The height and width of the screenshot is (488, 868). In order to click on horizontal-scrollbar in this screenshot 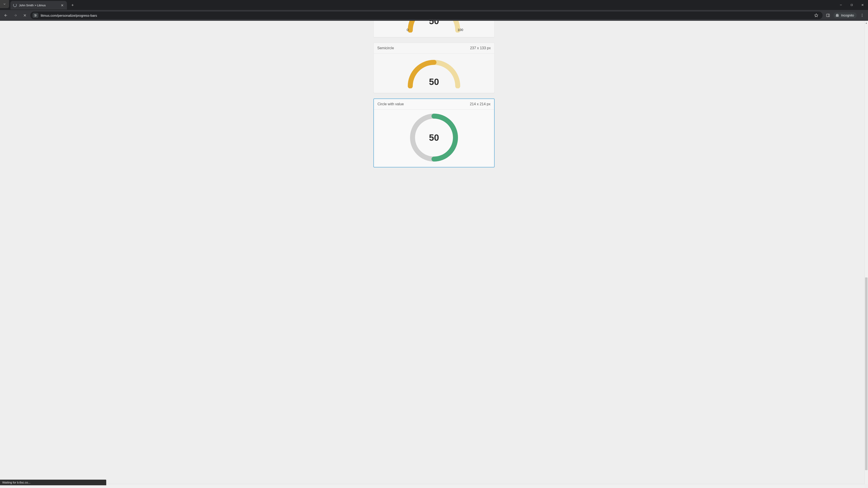, I will do `click(432, 486)`.